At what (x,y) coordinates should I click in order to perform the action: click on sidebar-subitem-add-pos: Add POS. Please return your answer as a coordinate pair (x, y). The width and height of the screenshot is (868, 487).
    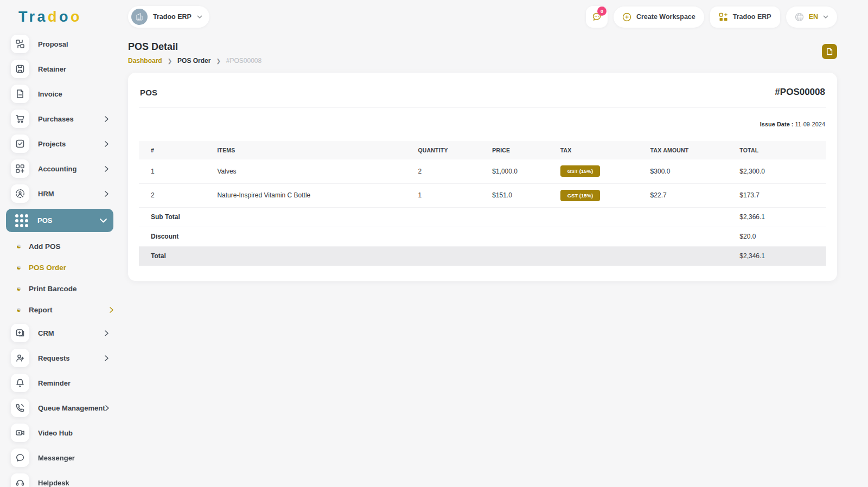
    Looking at the image, I should click on (65, 246).